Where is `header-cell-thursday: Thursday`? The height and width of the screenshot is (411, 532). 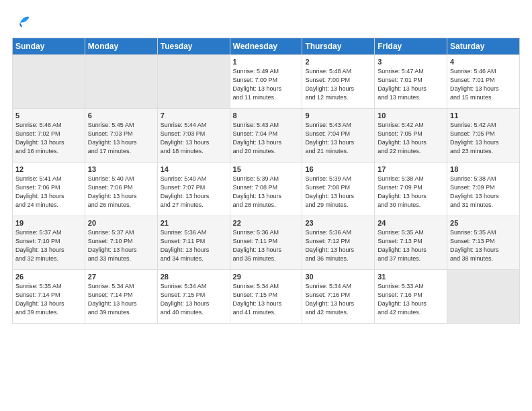 header-cell-thursday: Thursday is located at coordinates (339, 47).